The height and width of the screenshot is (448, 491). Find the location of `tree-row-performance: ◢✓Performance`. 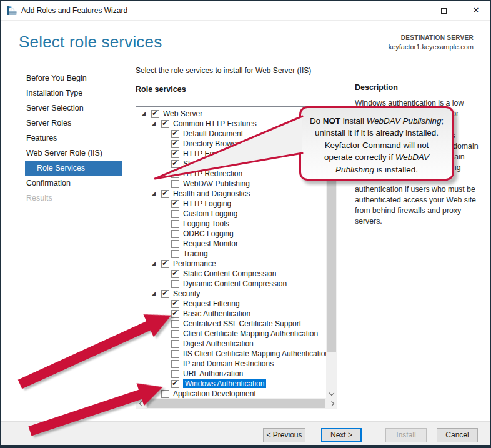

tree-row-performance: ◢✓Performance is located at coordinates (231, 264).